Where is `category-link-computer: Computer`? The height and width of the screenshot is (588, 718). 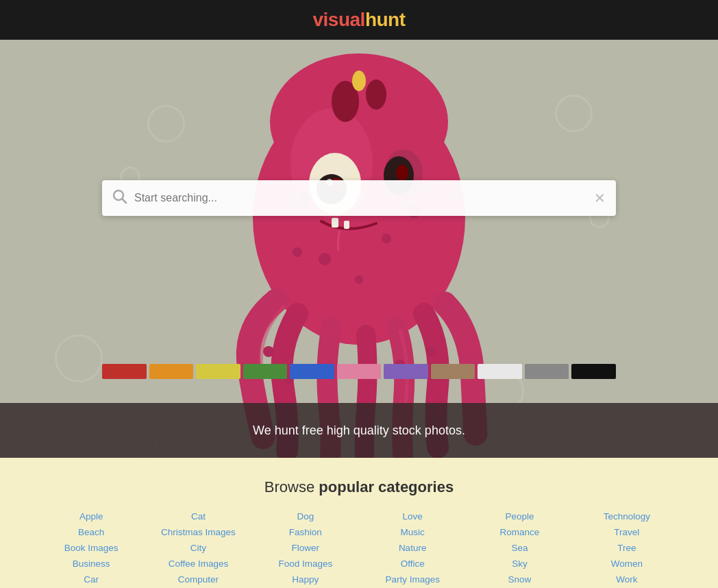
category-link-computer: Computer is located at coordinates (199, 580).